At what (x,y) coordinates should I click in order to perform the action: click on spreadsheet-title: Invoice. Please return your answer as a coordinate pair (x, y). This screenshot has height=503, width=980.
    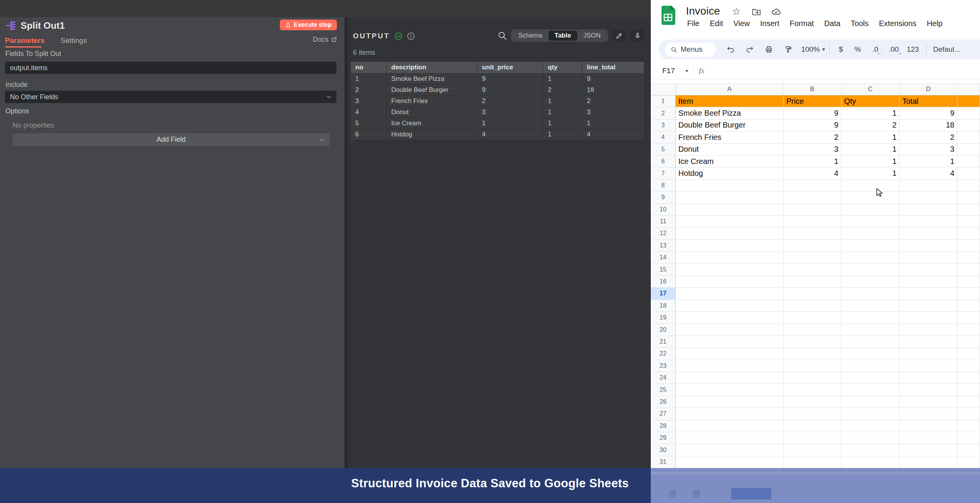
    Looking at the image, I should click on (703, 11).